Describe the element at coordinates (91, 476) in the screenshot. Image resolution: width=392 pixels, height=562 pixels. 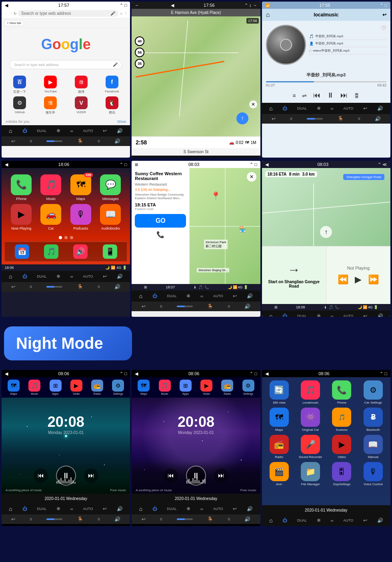
I see `next-dark-p7: ⏭` at that location.